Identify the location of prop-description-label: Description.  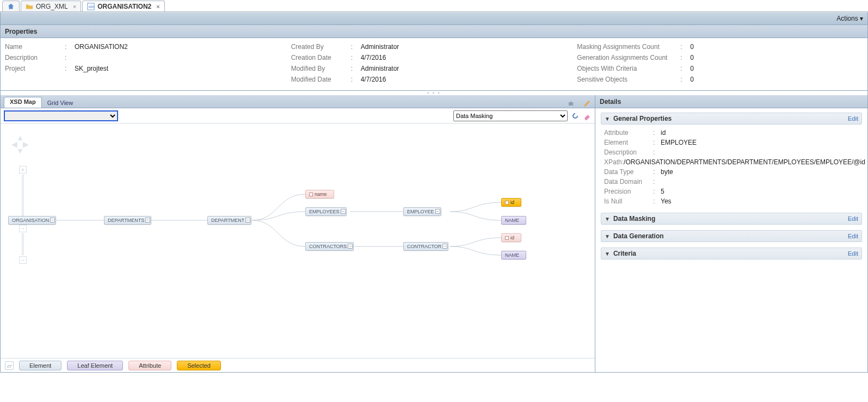
(35, 58).